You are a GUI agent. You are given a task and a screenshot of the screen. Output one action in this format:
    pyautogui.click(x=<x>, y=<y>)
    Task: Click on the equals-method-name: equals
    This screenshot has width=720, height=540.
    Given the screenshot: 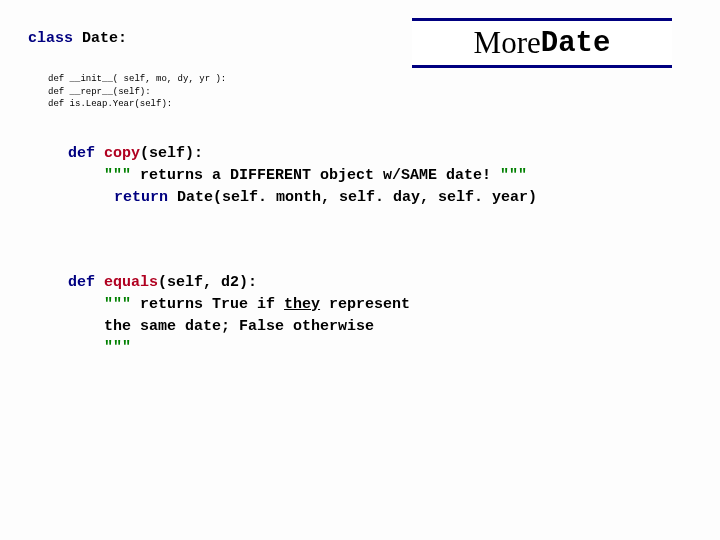 What is the action you would take?
    pyautogui.click(x=126, y=282)
    